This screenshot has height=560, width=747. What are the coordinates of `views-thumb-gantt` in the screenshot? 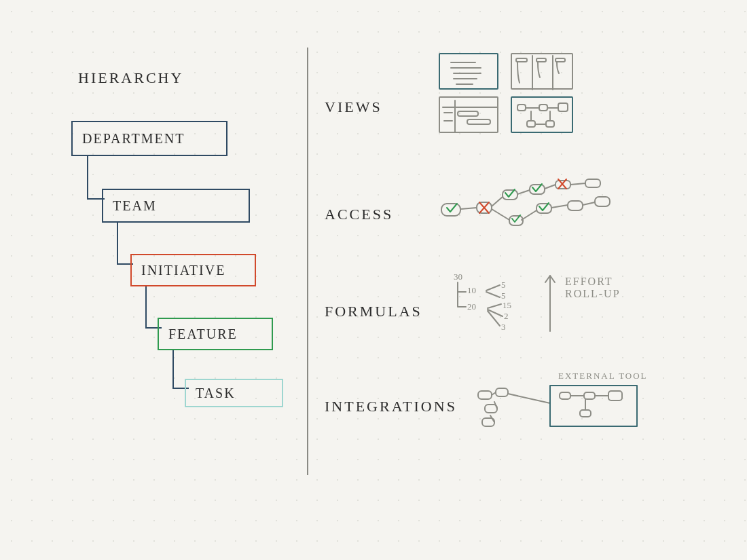 It's located at (469, 115).